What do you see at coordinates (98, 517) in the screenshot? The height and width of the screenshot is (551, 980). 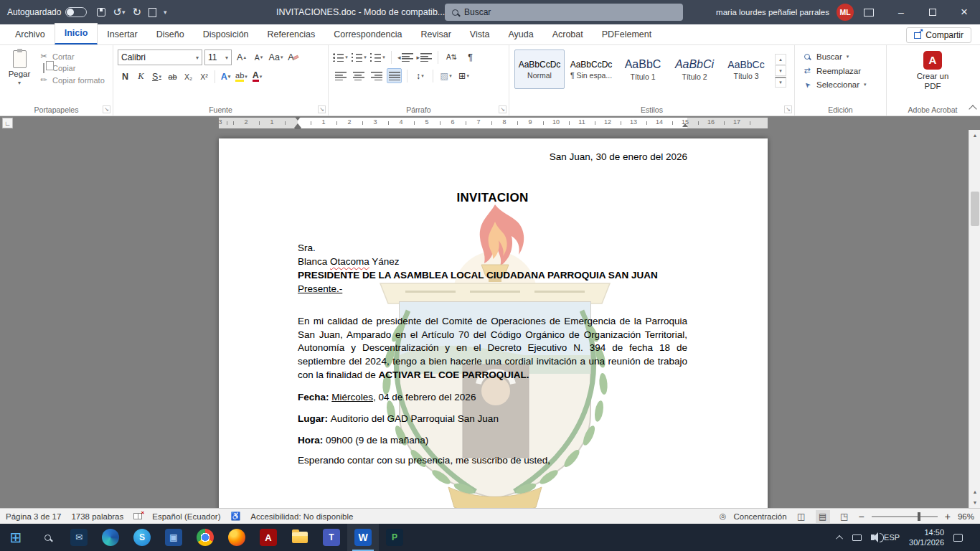 I see `word-count: 1738 palabras` at bounding box center [98, 517].